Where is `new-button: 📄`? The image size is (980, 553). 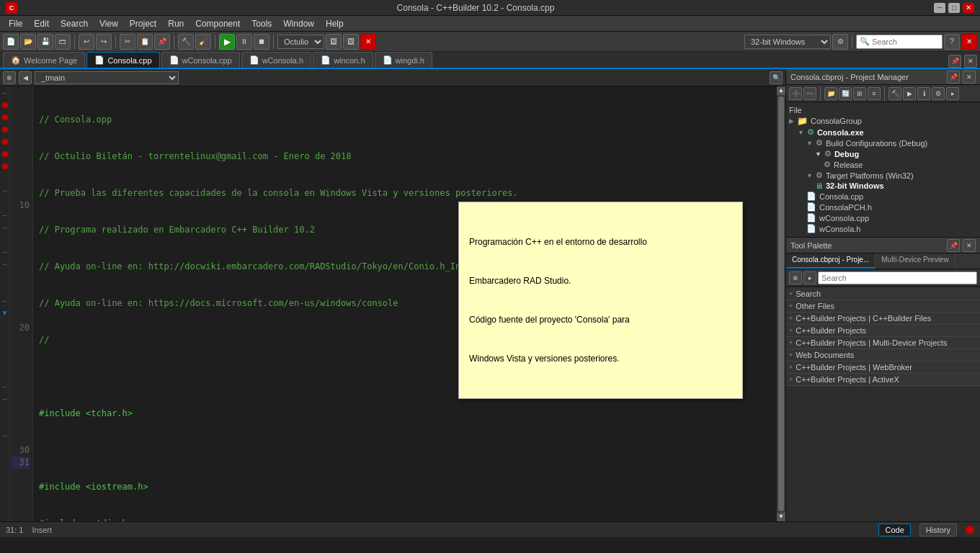
new-button: 📄 is located at coordinates (11, 42).